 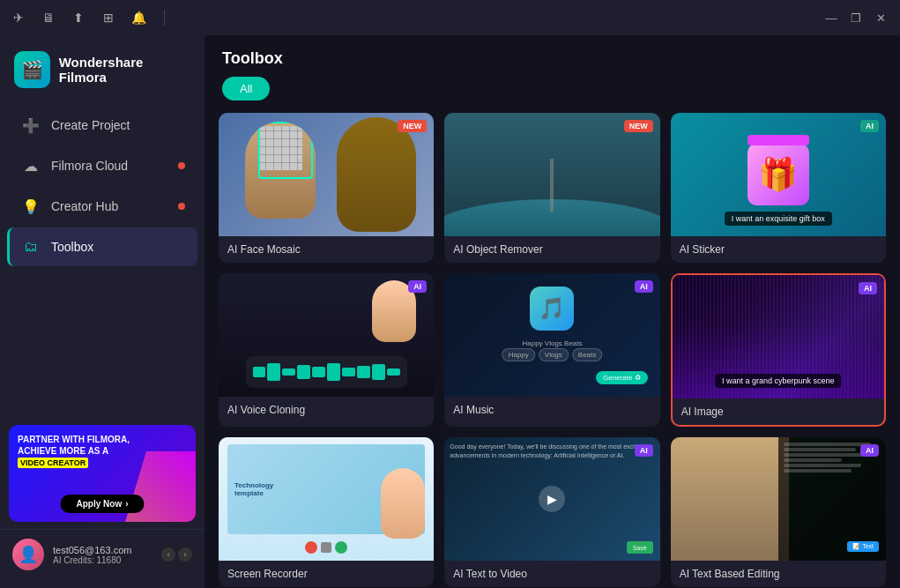 I want to click on play-button, so click(x=341, y=547).